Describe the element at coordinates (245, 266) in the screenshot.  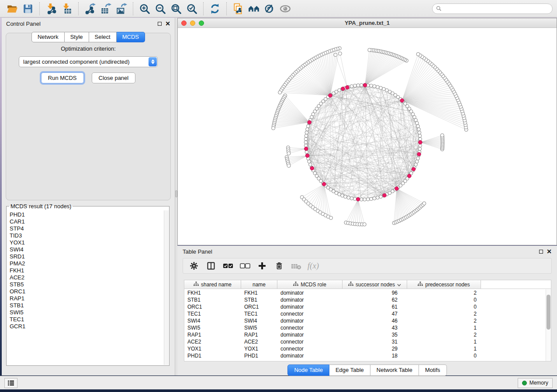
I see `unselect-all-icon` at that location.